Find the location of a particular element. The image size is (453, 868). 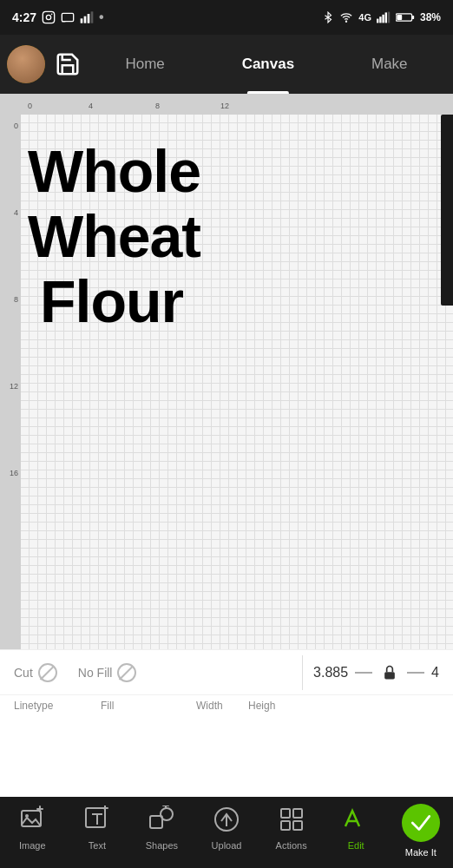

status-right: 4G 38% is located at coordinates (382, 17).